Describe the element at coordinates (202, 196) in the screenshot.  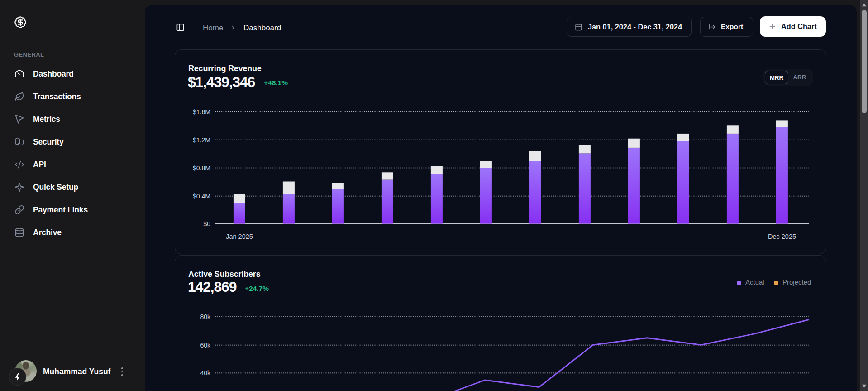
I see `svg-text: $0.4M` at that location.